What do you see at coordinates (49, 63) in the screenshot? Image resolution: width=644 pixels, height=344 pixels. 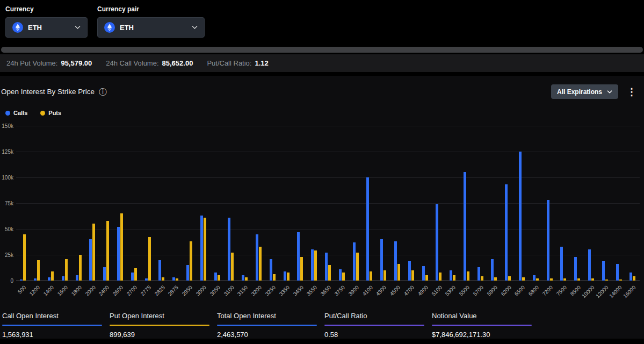 I see `volume-stat-item: 24h Put Volume:95,579.00` at bounding box center [49, 63].